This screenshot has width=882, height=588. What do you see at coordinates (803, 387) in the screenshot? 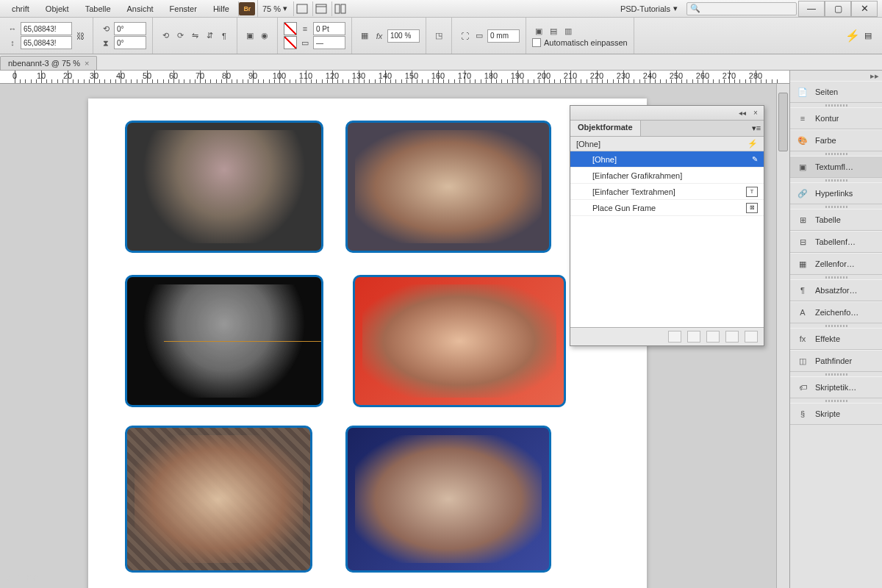
I see `tag-icon: 🏷` at bounding box center [803, 387].